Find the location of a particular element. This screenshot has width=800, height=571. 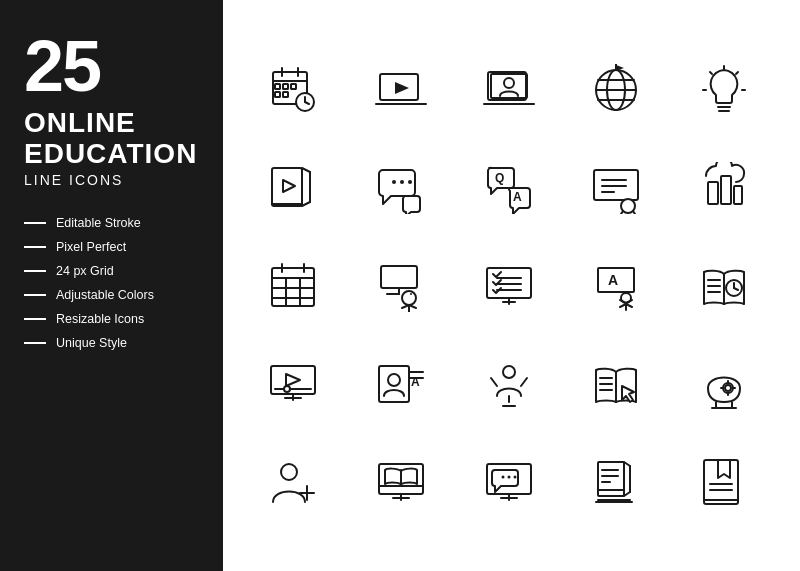

icon-monitor-play is located at coordinates (293, 384).